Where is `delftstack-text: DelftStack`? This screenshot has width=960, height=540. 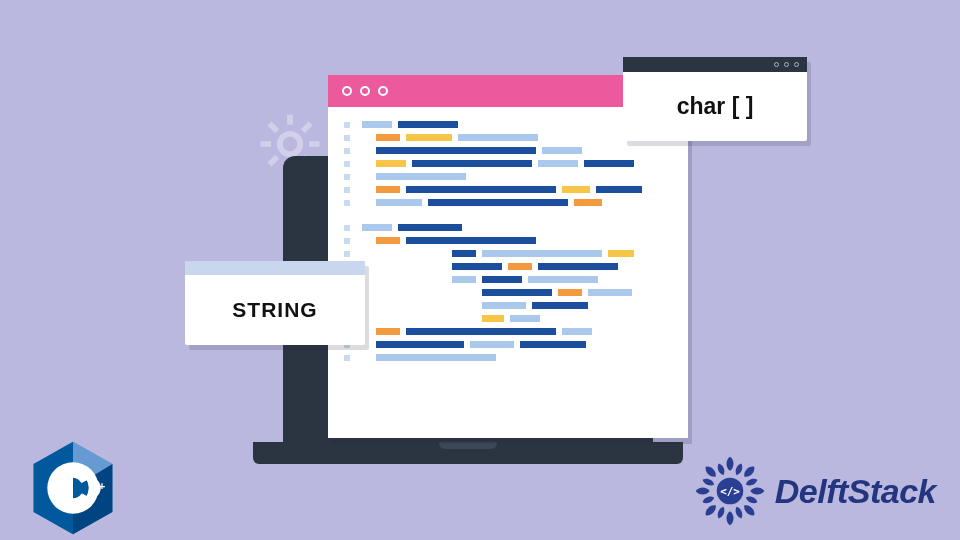
delftstack-text: DelftStack is located at coordinates (856, 492).